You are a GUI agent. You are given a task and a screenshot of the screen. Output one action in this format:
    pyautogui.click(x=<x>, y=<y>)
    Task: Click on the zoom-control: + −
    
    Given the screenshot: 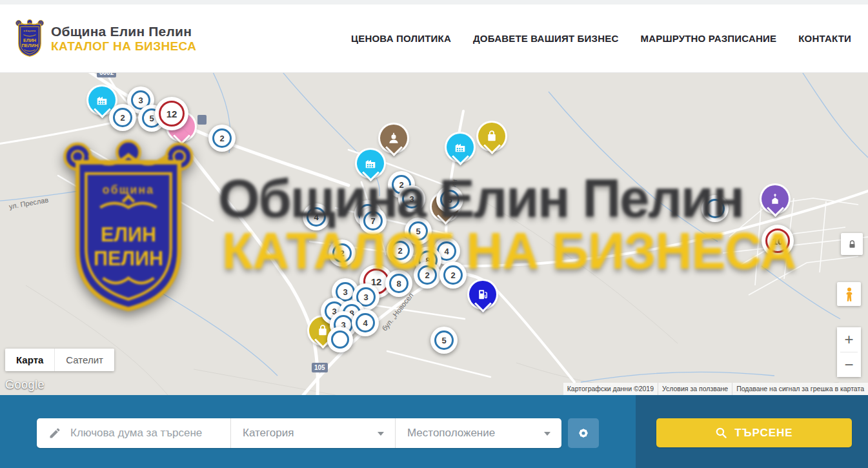 What is the action you would take?
    pyautogui.click(x=849, y=352)
    